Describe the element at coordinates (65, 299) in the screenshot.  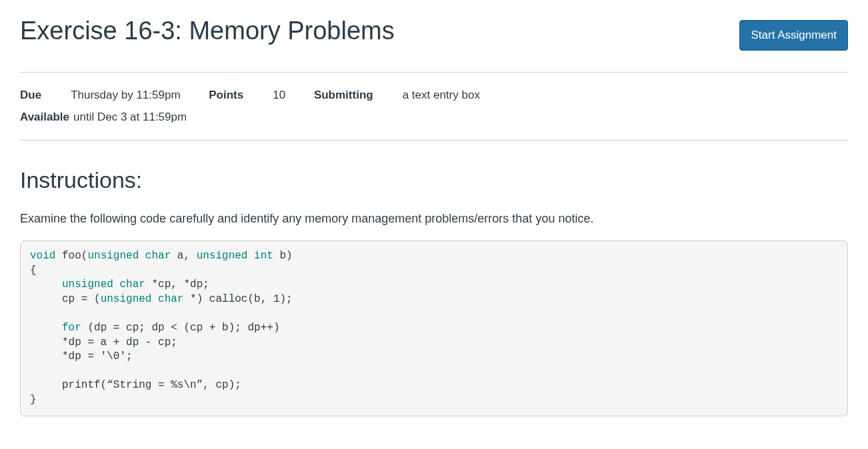
I see `code-text: cp = (` at that location.